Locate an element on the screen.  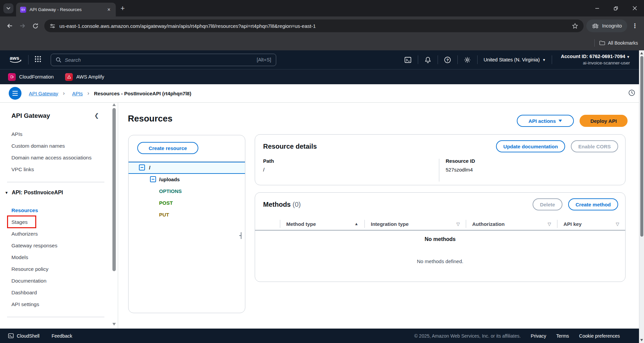
window-restore-button is located at coordinates (616, 8).